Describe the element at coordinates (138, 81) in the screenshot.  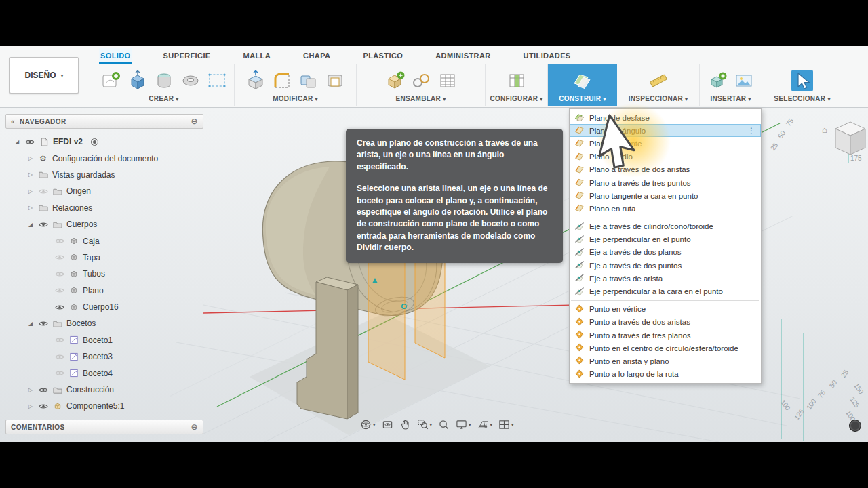
I see `extrude-icon` at that location.